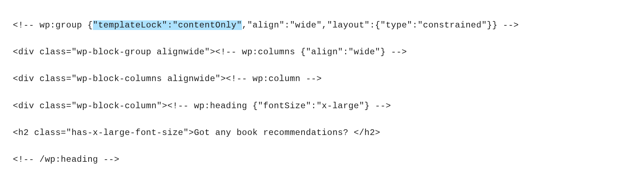 The width and height of the screenshot is (644, 180). Describe the element at coordinates (202, 106) in the screenshot. I see `code-text: <div class="wp-block-column"><!-- wp:hea…` at that location.